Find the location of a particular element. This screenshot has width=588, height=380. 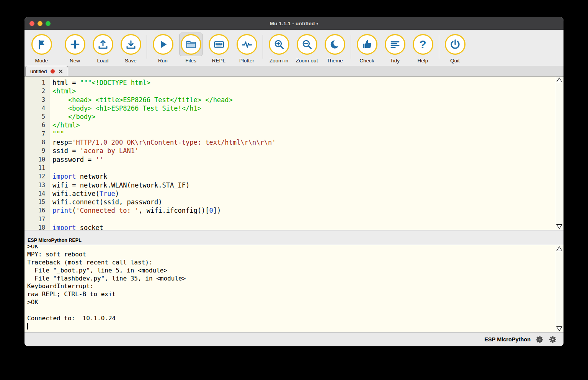

line-number: 3 is located at coordinates (35, 100).